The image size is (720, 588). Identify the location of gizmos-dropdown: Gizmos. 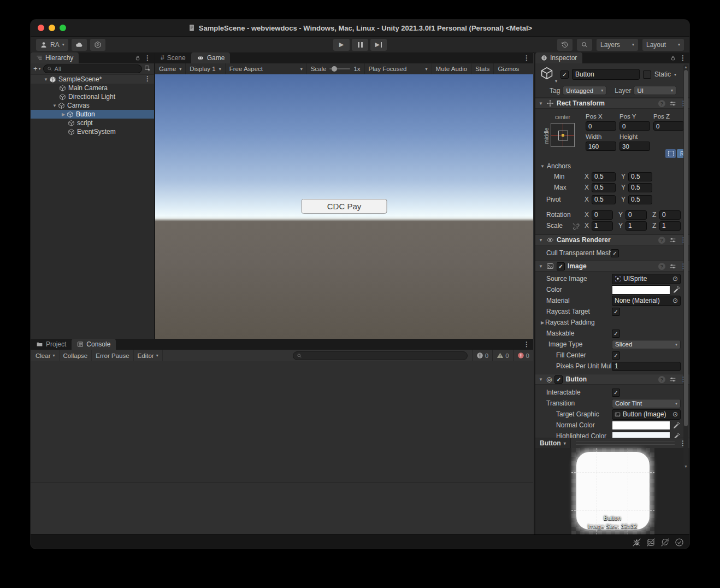
(508, 69).